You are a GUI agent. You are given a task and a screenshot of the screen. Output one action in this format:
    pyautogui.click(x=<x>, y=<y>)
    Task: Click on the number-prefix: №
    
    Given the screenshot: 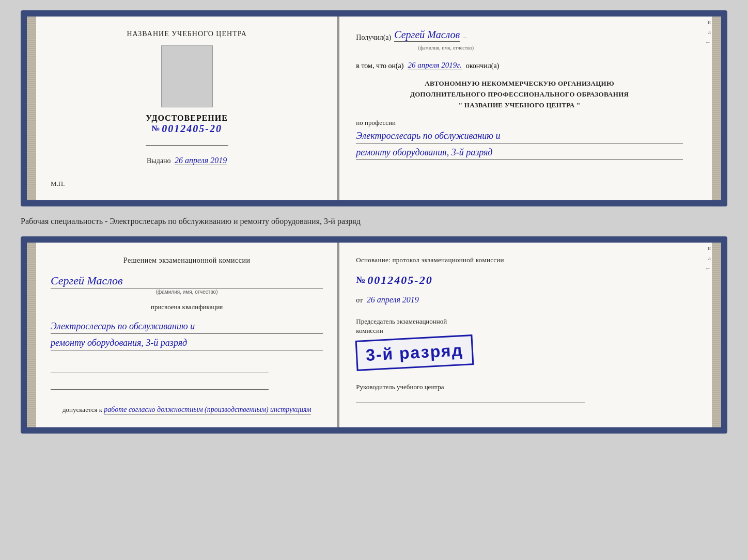 What is the action you would take?
    pyautogui.click(x=361, y=280)
    